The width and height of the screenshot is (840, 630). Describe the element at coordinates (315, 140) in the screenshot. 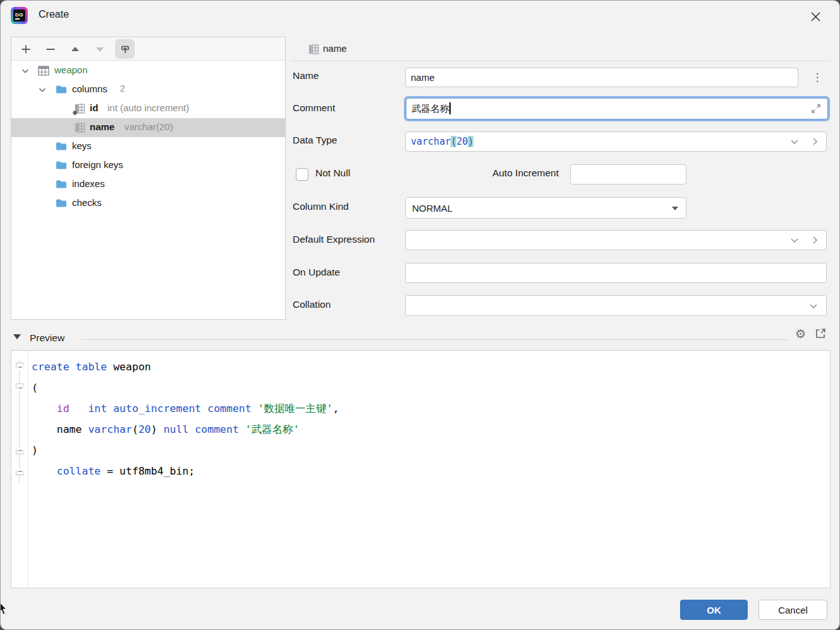

I see `data-type-label: Data Type` at that location.